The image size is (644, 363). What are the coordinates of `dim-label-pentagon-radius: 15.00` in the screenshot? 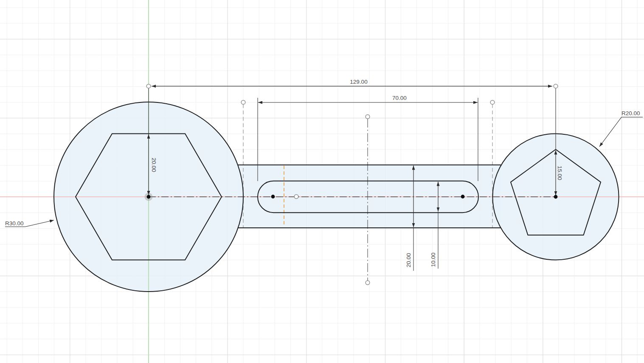 It's located at (560, 173).